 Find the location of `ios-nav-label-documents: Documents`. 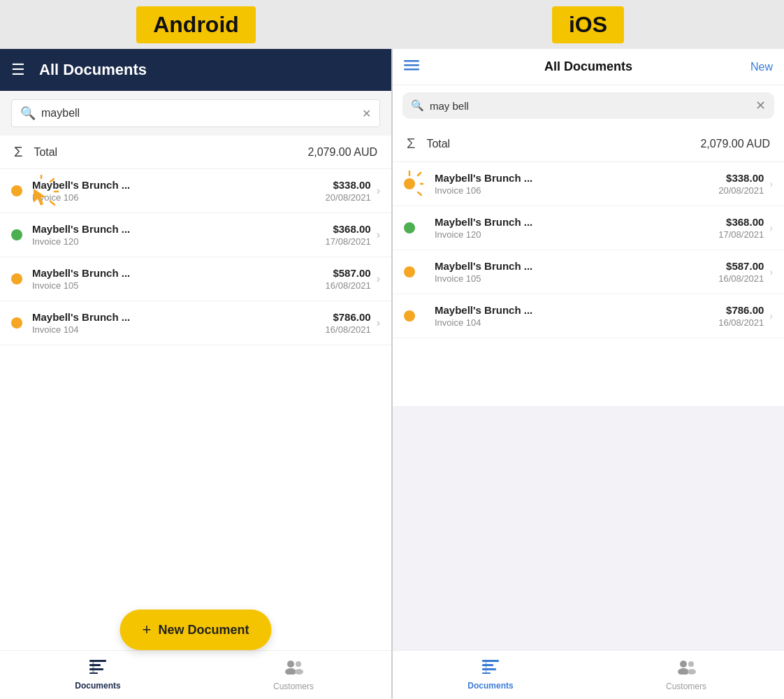

ios-nav-label-documents: Documents is located at coordinates (491, 686).